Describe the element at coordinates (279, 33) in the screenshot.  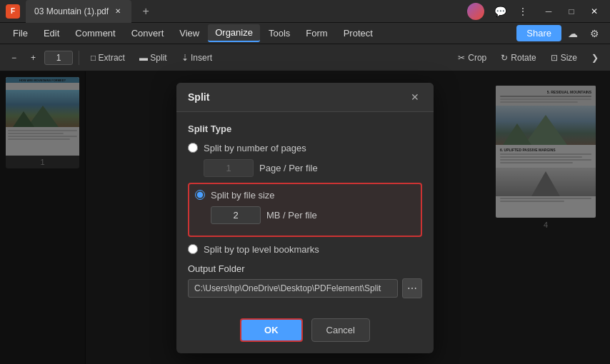
I see `menu-tools: Tools` at that location.